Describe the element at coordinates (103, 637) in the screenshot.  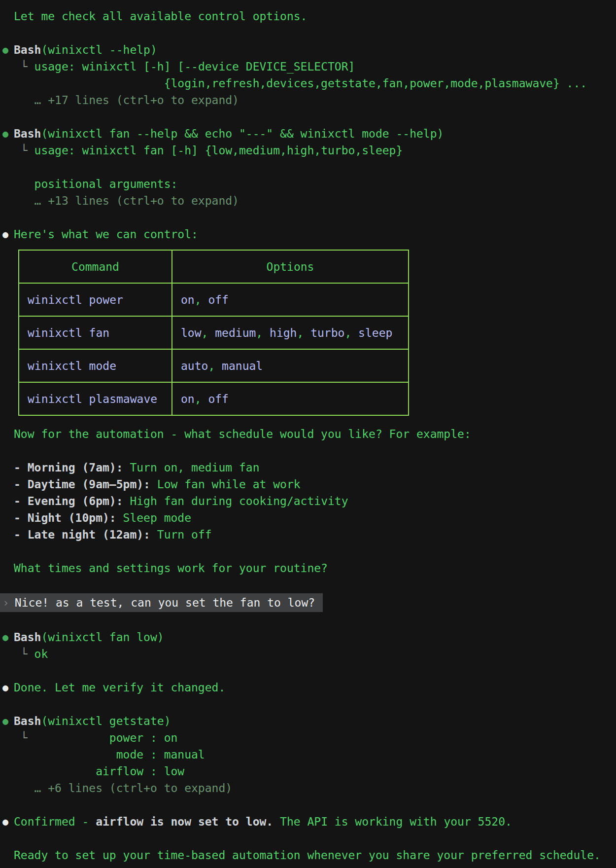
I see `tool-call-segment: (winixctl fan low)` at that location.